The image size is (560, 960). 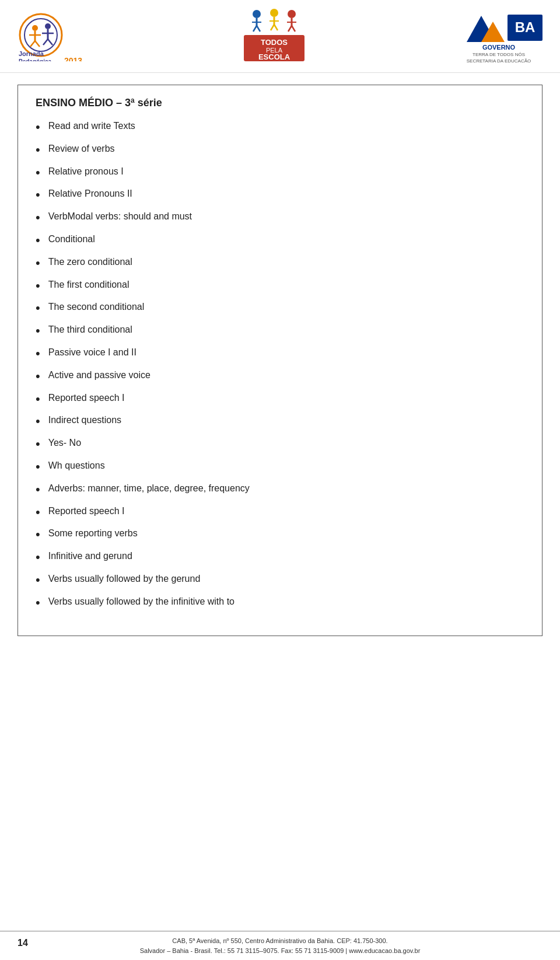 I want to click on list-item-text: Indirect questions, so click(x=85, y=420).